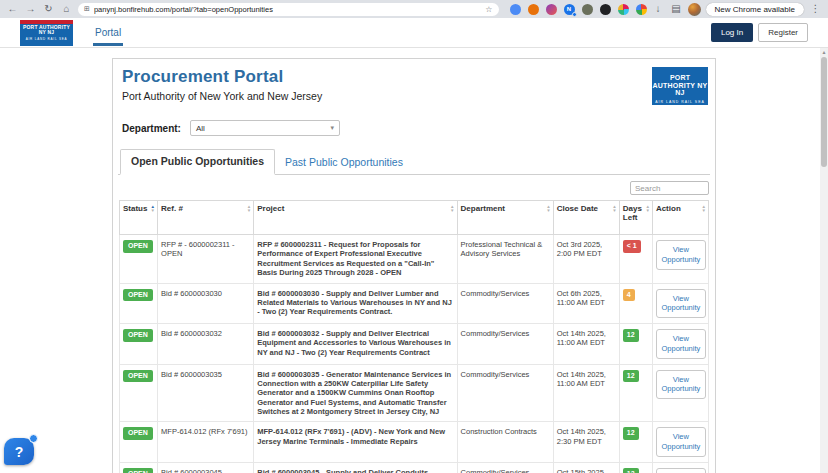 This screenshot has width=828, height=473. What do you see at coordinates (206, 218) in the screenshot?
I see `column-header-ref: Ref. #▲▼` at bounding box center [206, 218].